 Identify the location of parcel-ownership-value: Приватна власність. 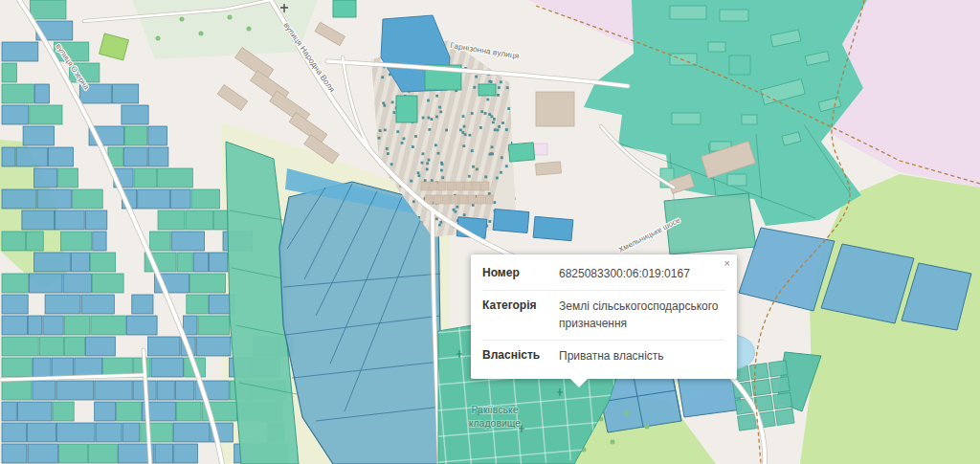
(642, 356).